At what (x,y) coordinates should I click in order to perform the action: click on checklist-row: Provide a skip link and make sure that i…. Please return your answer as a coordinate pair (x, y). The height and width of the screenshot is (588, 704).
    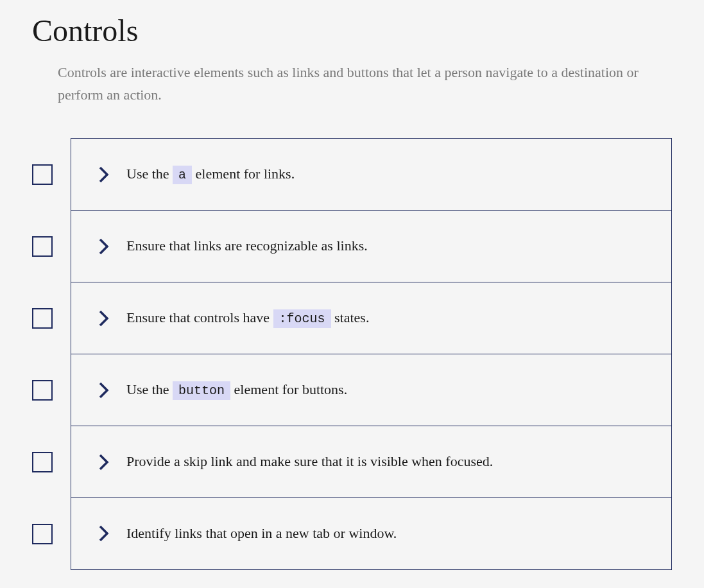
    Looking at the image, I should click on (352, 462).